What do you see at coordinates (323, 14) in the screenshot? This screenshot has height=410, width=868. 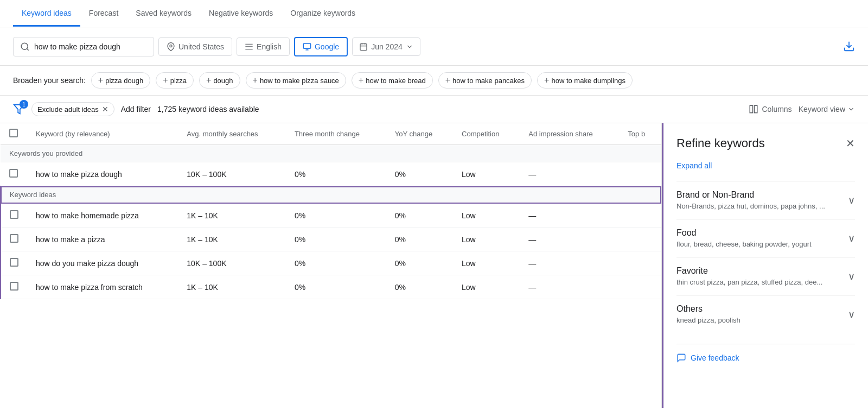 I see `tab-organize-keywords: Organize keywords` at bounding box center [323, 14].